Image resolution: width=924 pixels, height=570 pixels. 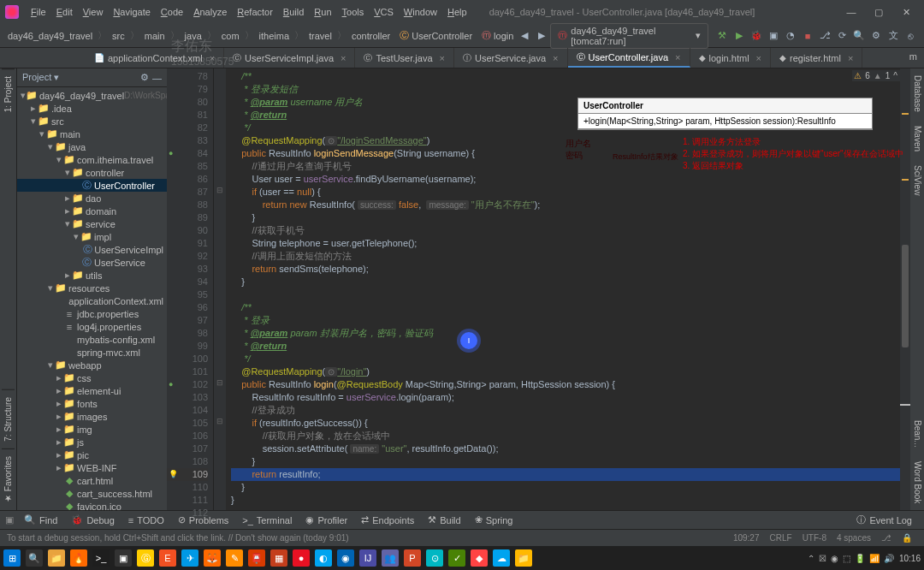 What do you see at coordinates (630, 58) in the screenshot?
I see `editor-tab: ⒸUserController.java×` at bounding box center [630, 58].